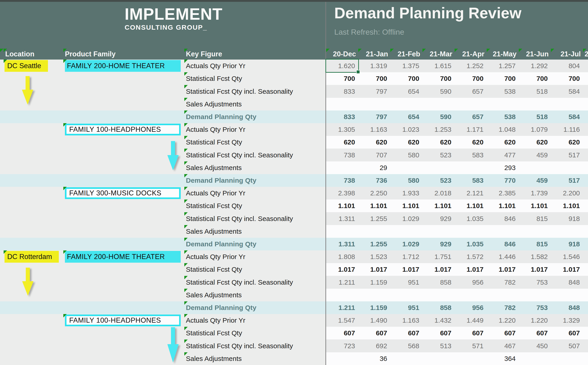  What do you see at coordinates (535, 244) in the screenshot?
I see `cell-21-Jun: 815` at bounding box center [535, 244].